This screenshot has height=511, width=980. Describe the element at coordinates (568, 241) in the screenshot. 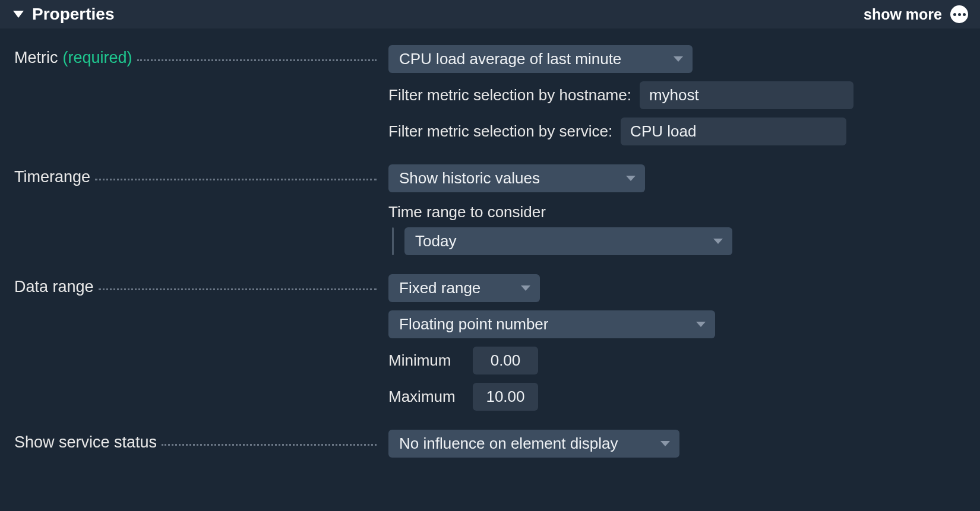

I see `timerange-sub-select: Today` at that location.